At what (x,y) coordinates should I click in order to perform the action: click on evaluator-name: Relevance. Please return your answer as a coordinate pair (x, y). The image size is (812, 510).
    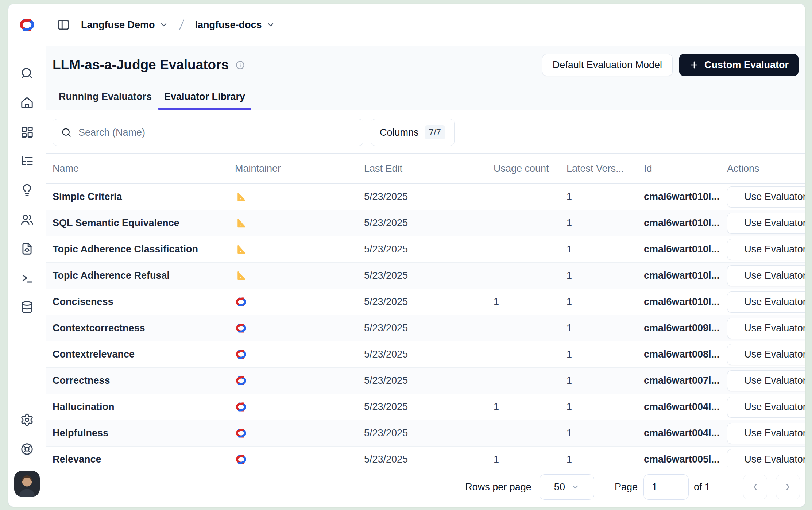
    Looking at the image, I should click on (137, 460).